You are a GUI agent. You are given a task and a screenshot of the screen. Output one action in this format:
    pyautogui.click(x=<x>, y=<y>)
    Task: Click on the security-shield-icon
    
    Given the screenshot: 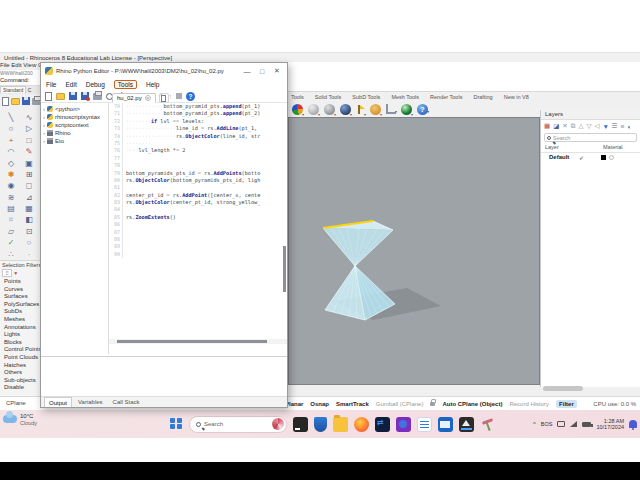 What is the action you would take?
    pyautogui.click(x=320, y=424)
    